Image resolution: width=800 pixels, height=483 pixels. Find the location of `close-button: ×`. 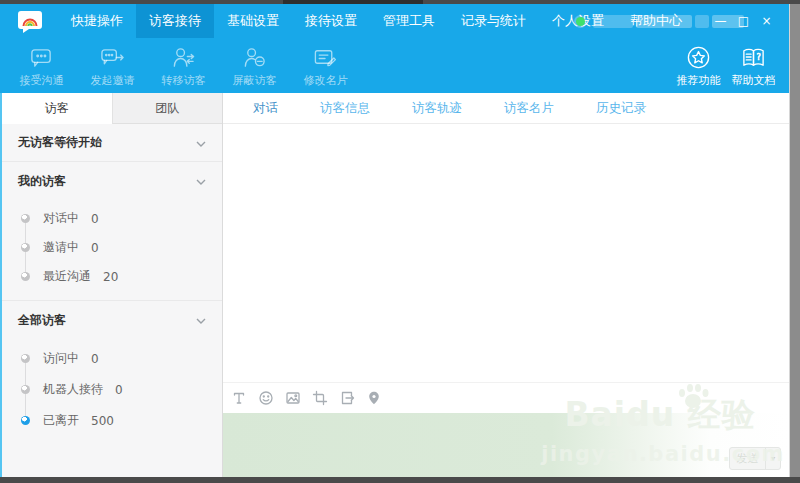

close-button: × is located at coordinates (766, 21).